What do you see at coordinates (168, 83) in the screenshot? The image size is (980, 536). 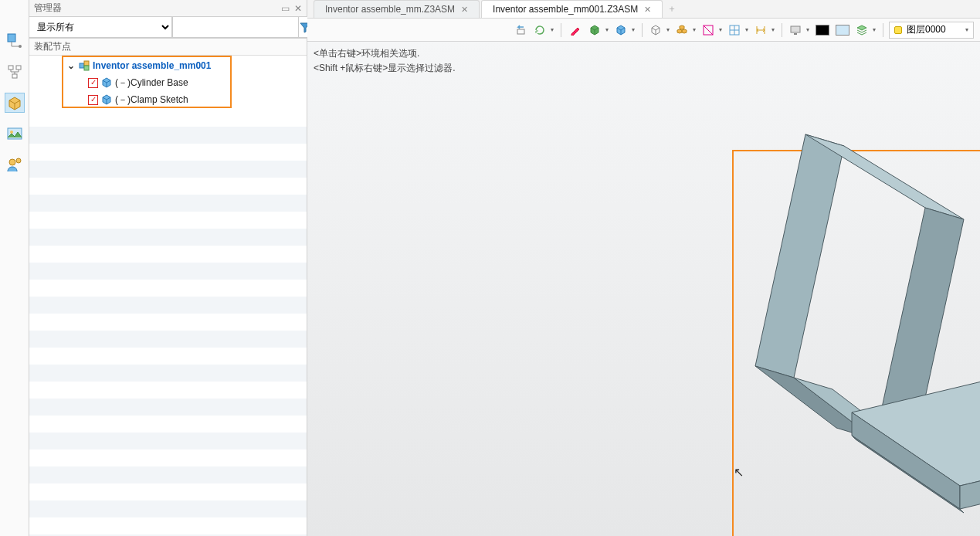 I see `assembly-tree: ⌄ Inventor assemble_mm001 ✓ (－)Cylinder …` at bounding box center [168, 83].